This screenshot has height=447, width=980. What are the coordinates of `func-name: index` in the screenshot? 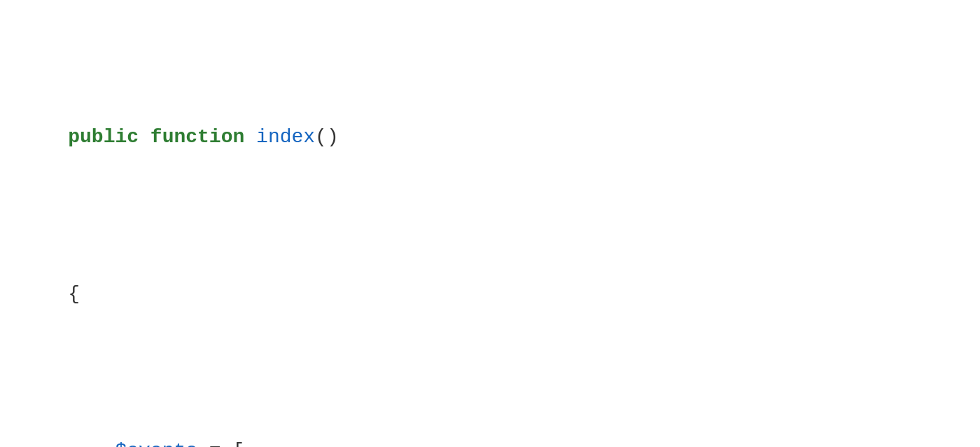 It's located at (286, 137).